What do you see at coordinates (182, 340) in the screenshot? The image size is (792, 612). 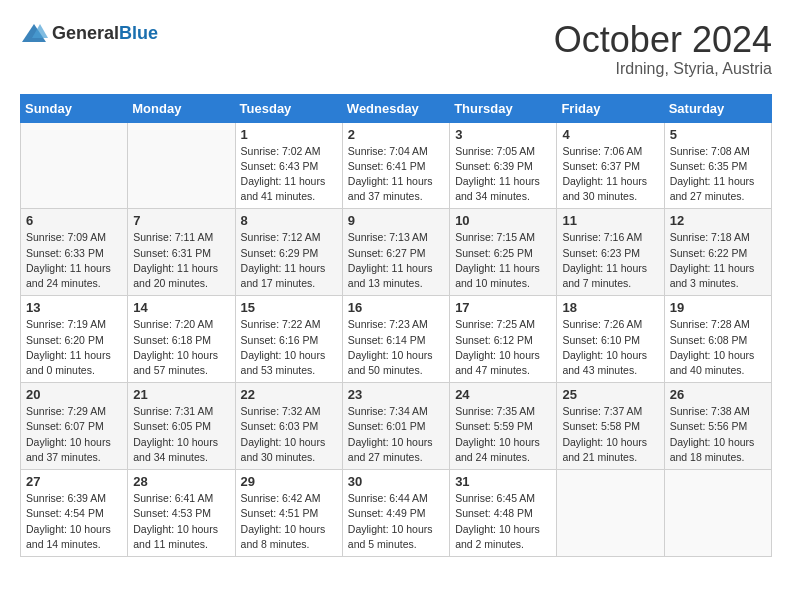 I see `calendar-cell: 14Sunrise: 7:20 AM Sunset: 6:18 PM Dayli…` at bounding box center [182, 340].